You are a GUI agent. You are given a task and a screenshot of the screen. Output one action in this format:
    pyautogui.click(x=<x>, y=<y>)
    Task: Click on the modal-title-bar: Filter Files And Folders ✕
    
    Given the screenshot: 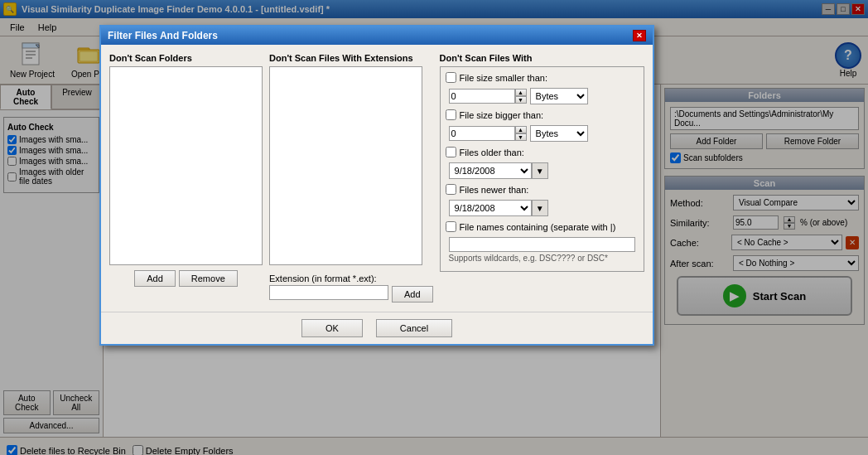 What is the action you would take?
    pyautogui.click(x=377, y=36)
    